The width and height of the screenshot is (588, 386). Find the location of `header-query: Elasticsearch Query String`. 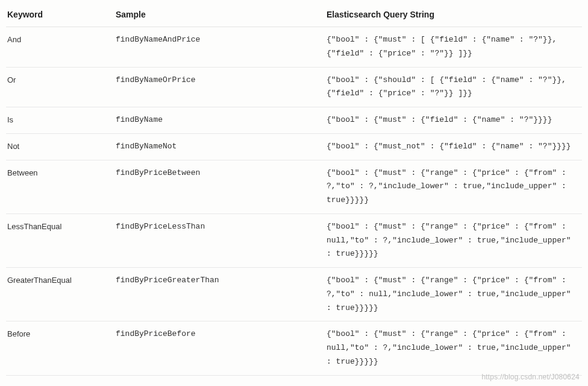

header-query: Elasticsearch Query String is located at coordinates (454, 17).